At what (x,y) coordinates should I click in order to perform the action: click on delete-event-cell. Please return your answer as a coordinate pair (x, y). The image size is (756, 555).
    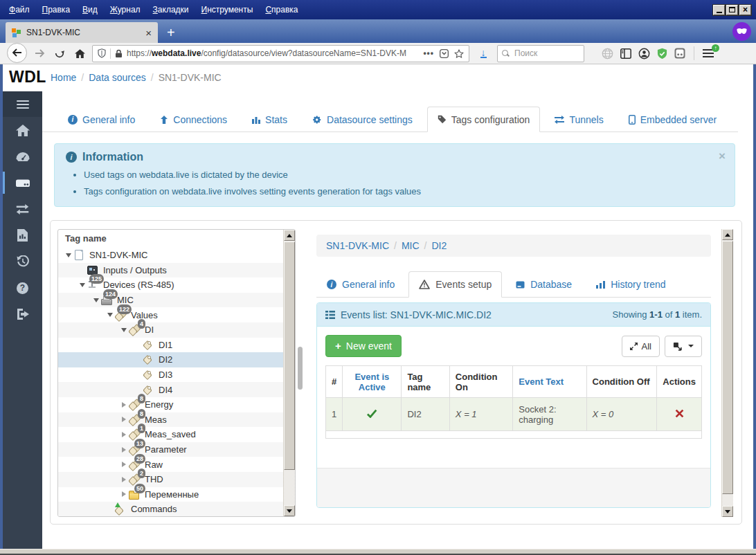
    Looking at the image, I should click on (680, 415).